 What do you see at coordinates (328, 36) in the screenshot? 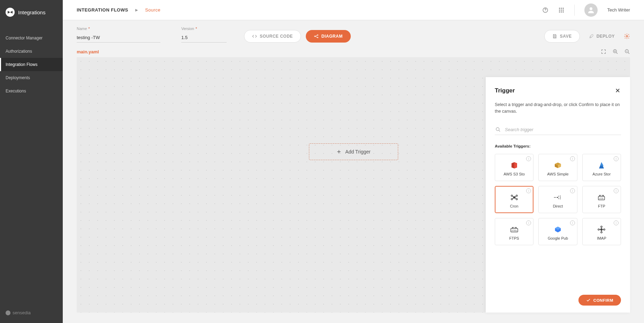
I see `diagram-button: DIAGRAM` at bounding box center [328, 36].